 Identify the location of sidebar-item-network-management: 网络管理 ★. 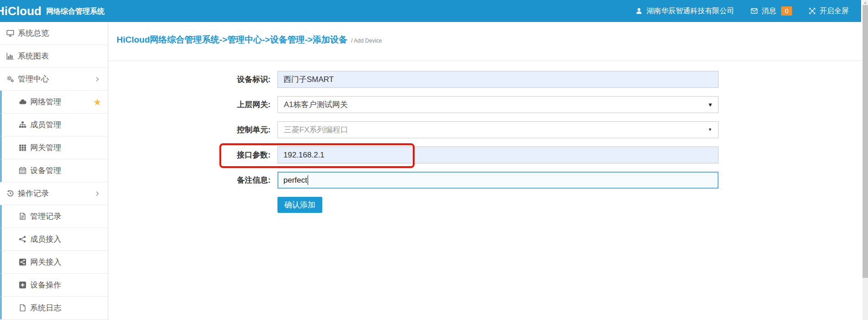
(54, 102).